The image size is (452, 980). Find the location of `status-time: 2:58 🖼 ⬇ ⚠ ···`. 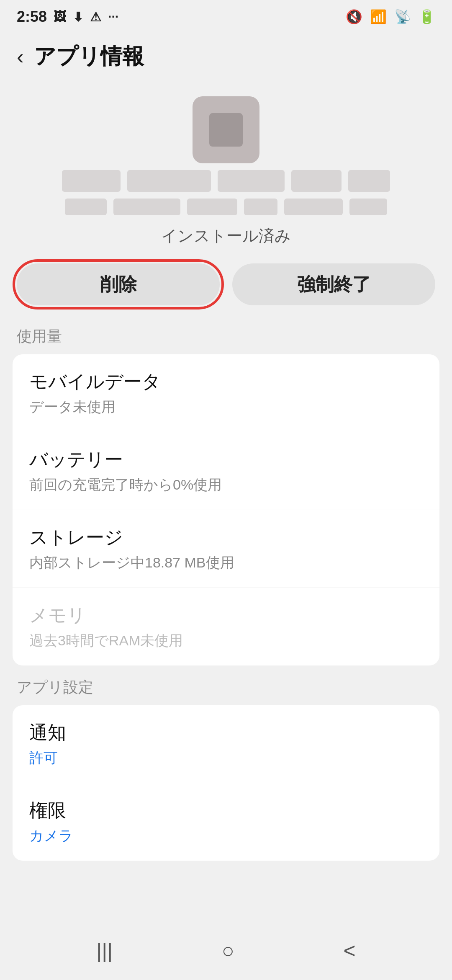

status-time: 2:58 🖼 ⬇ ⚠ ··· is located at coordinates (68, 17).